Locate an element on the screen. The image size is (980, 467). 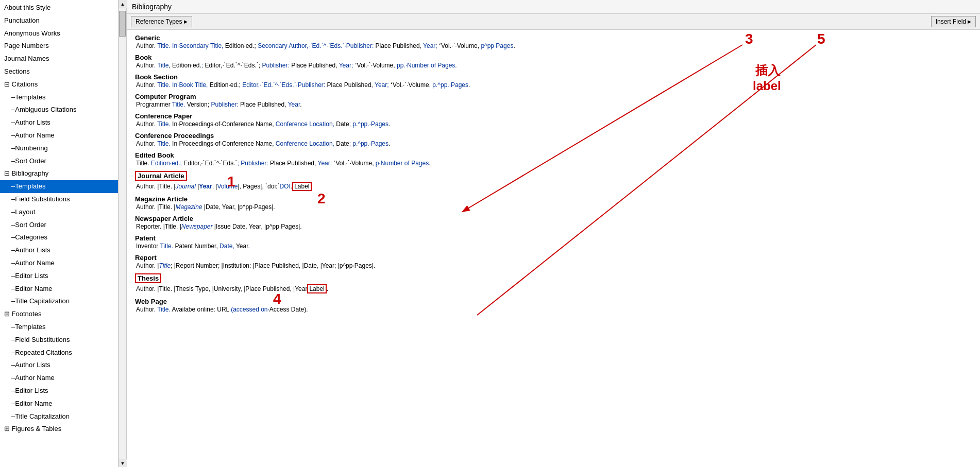
sidebar-item-label-bibliography-author-name: –Author Name is located at coordinates (33, 263).